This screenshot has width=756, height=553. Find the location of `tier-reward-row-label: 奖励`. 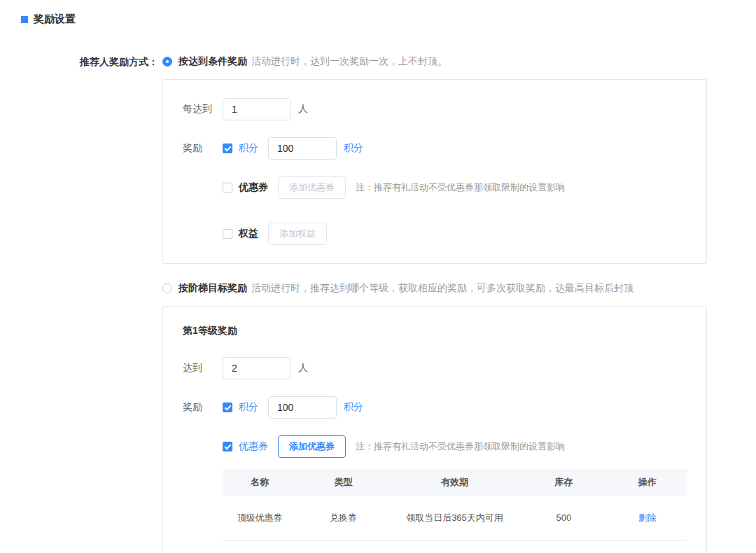

tier-reward-row-label: 奖励 is located at coordinates (199, 407).